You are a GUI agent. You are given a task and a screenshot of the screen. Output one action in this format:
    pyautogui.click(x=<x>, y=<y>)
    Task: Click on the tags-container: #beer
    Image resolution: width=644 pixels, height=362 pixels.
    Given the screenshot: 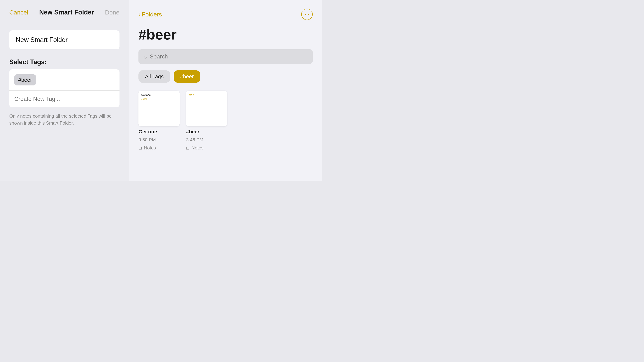 What is the action you would take?
    pyautogui.click(x=64, y=88)
    